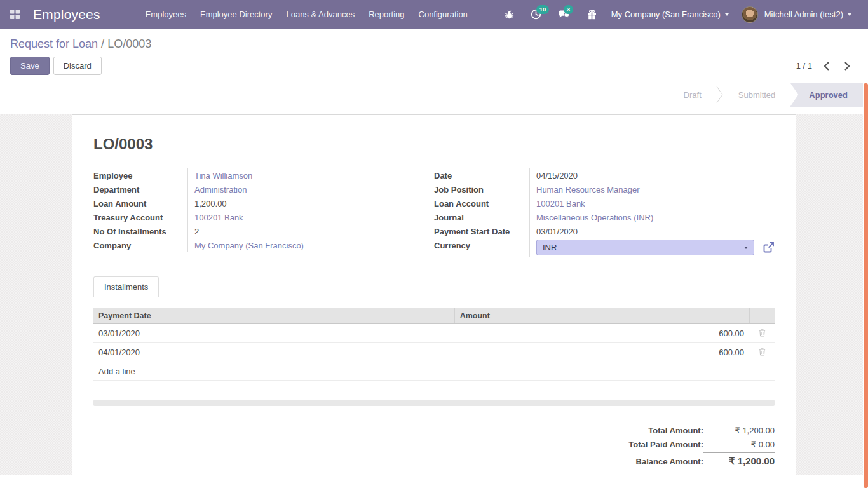 Image resolution: width=868 pixels, height=488 pixels. Describe the element at coordinates (750, 15) in the screenshot. I see `avatar` at that location.